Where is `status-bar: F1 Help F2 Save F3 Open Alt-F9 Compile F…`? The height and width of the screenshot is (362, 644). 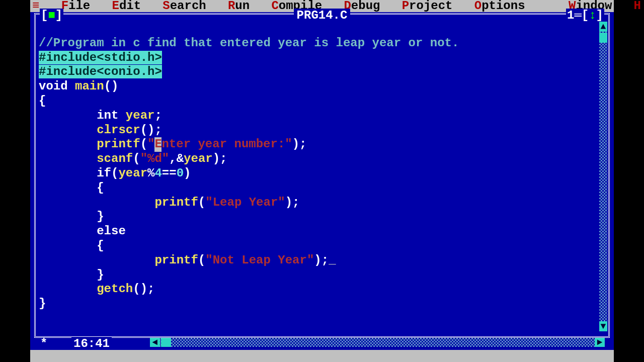
status-bar: F1 Help F2 Save F3 Open Alt-F9 Compile F… is located at coordinates (322, 356).